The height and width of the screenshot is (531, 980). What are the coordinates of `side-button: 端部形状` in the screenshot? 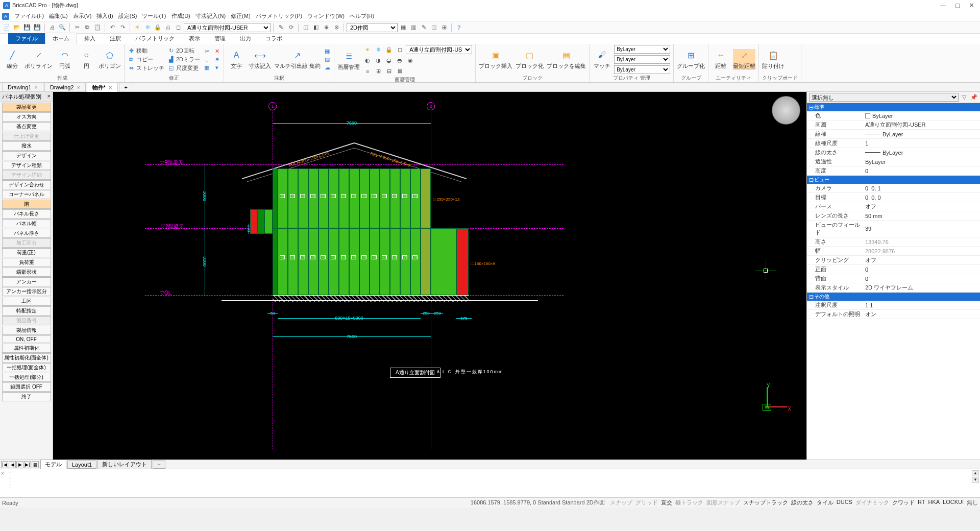 It's located at (27, 272).